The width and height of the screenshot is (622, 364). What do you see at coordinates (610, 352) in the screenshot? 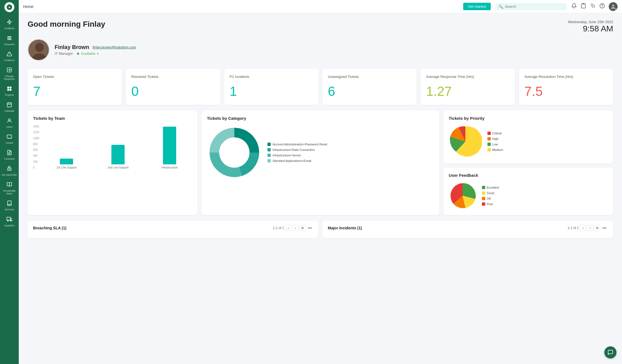
I see `chat-bubble-button` at bounding box center [610, 352].